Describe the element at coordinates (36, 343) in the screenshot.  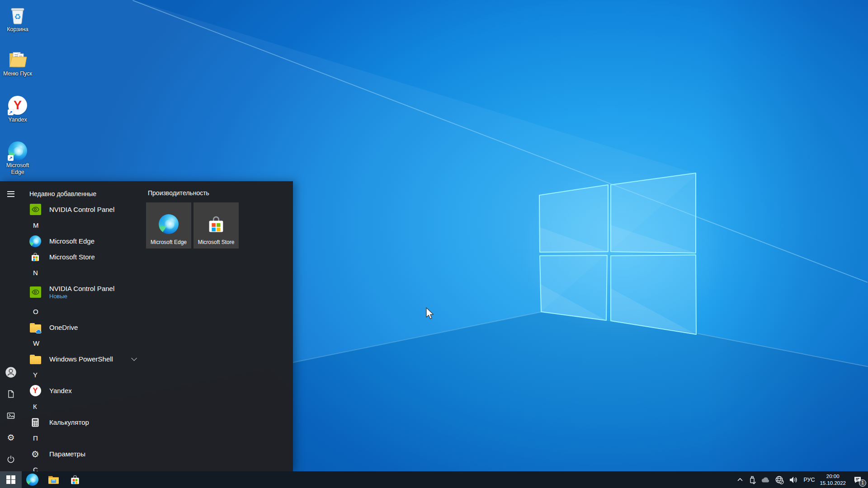
I see `letter-header-label: W` at that location.